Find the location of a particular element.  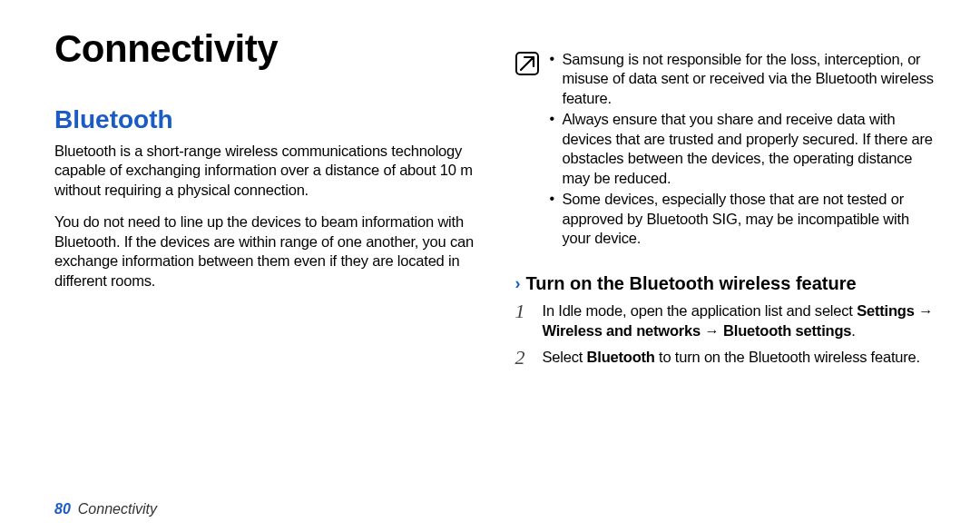

note-item: Some devices, especially those that are … is located at coordinates (742, 219).